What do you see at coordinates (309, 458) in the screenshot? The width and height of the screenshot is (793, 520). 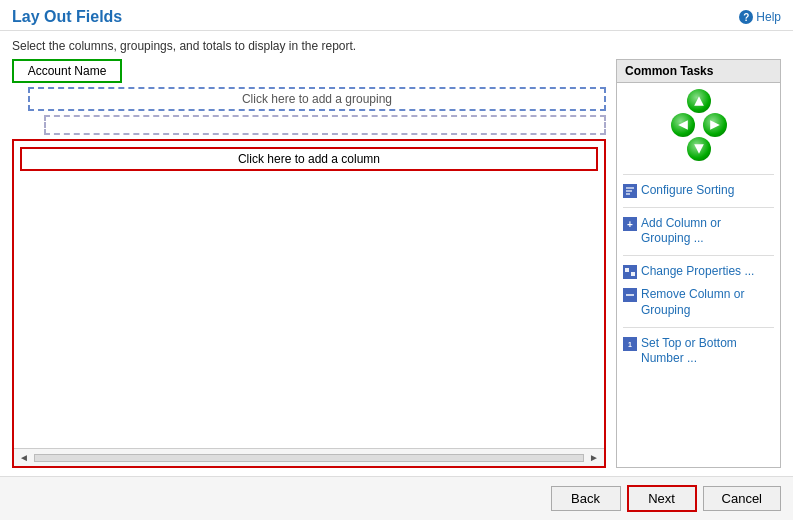 I see `scroll-track` at bounding box center [309, 458].